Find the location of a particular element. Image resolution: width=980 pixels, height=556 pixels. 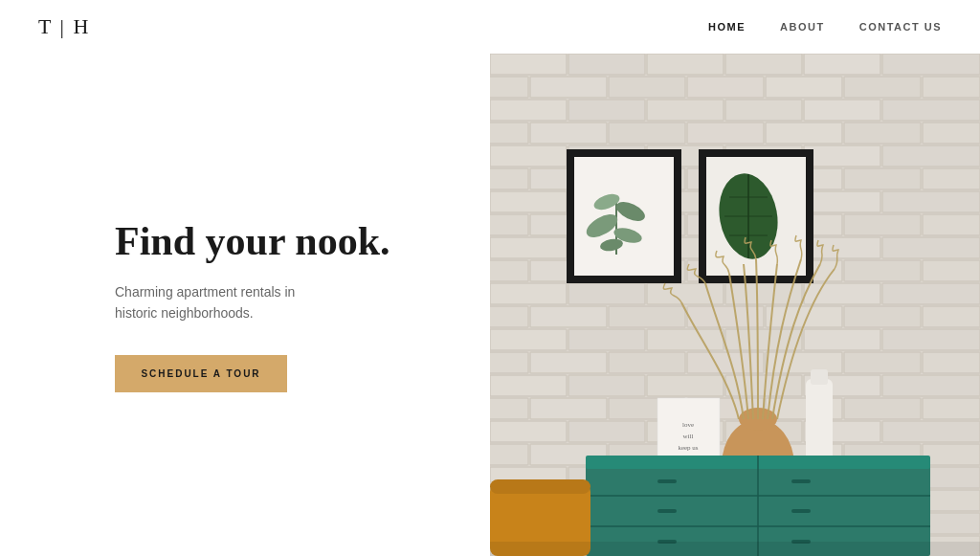

nav-link-contact: CONTACT US is located at coordinates (901, 27).